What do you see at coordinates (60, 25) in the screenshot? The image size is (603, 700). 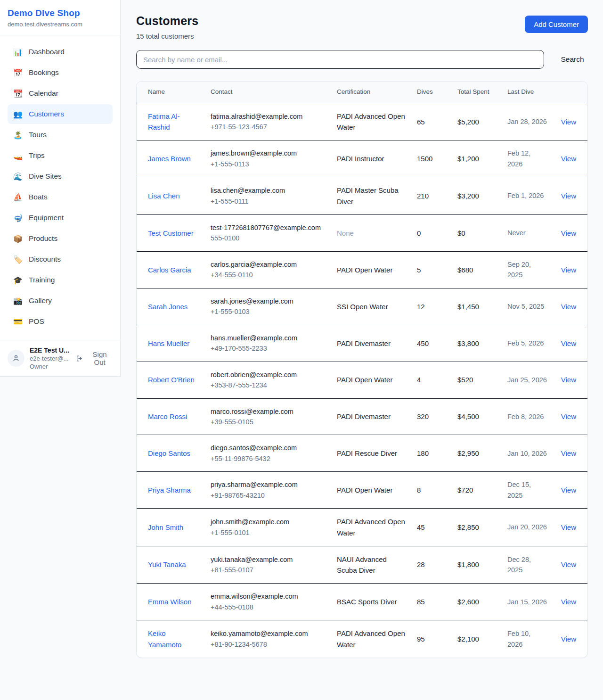 I see `shop-domain: demo.test.divestreams.com` at bounding box center [60, 25].